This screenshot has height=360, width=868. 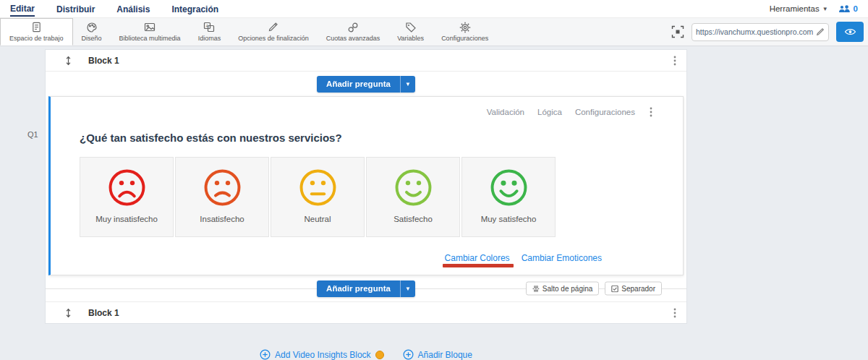 What do you see at coordinates (92, 32) in the screenshot?
I see `tab-diseno: Diseño` at bounding box center [92, 32].